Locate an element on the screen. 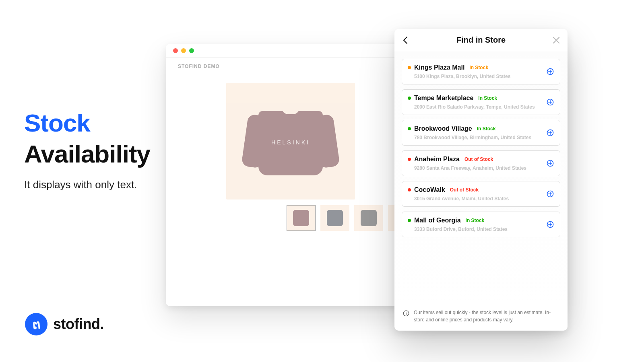 The image size is (644, 362). store-row: Tempe MarketplaceIn Stock2000 East Rio S… is located at coordinates (481, 102).